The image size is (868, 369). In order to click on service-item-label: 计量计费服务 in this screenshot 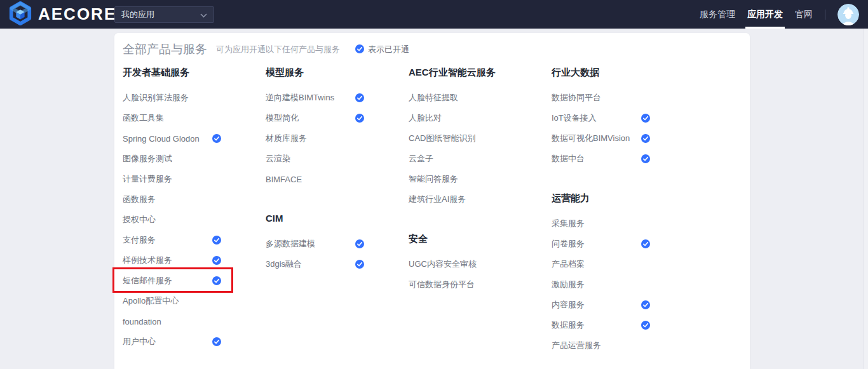, I will do `click(147, 179)`.